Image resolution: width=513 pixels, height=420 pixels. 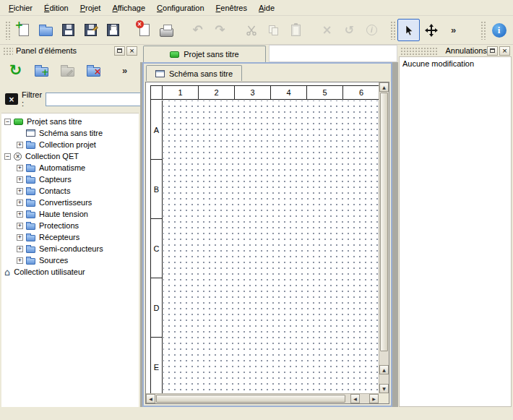 What do you see at coordinates (113, 30) in the screenshot?
I see `save-all-button` at bounding box center [113, 30].